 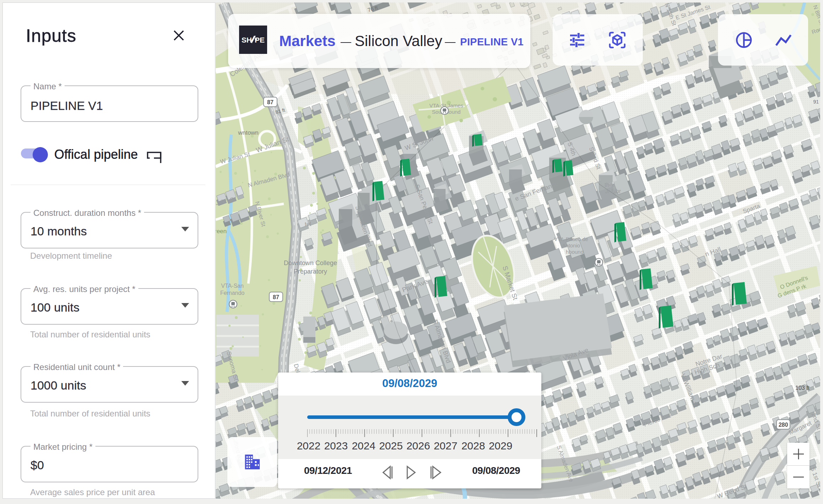 I want to click on svg-text: 91 ft, so click(x=817, y=102).